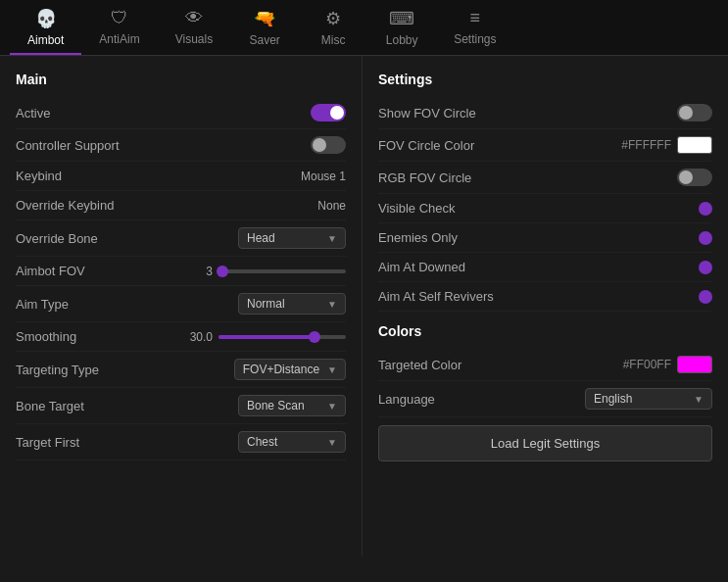 The width and height of the screenshot is (728, 582). What do you see at coordinates (666, 145) in the screenshot?
I see `fov-color-group: #FFFFFF` at bounding box center [666, 145].